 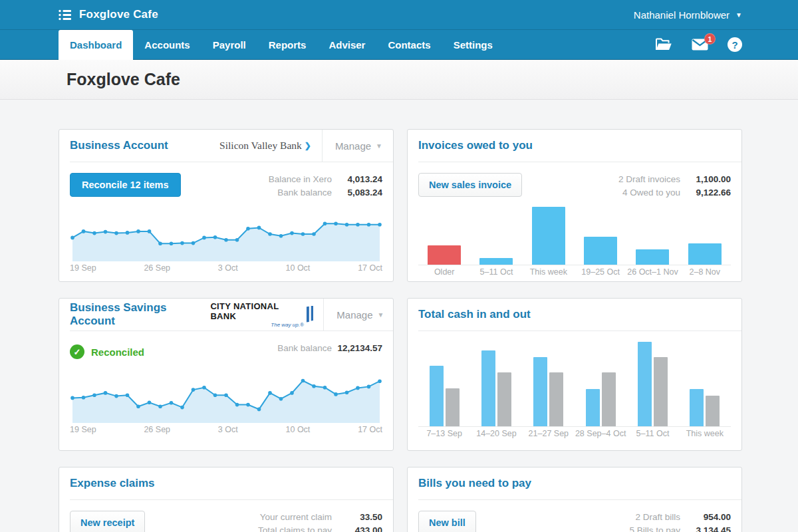 What do you see at coordinates (549, 434) in the screenshot?
I see `x-axis-label: 21–27 Sep` at bounding box center [549, 434].